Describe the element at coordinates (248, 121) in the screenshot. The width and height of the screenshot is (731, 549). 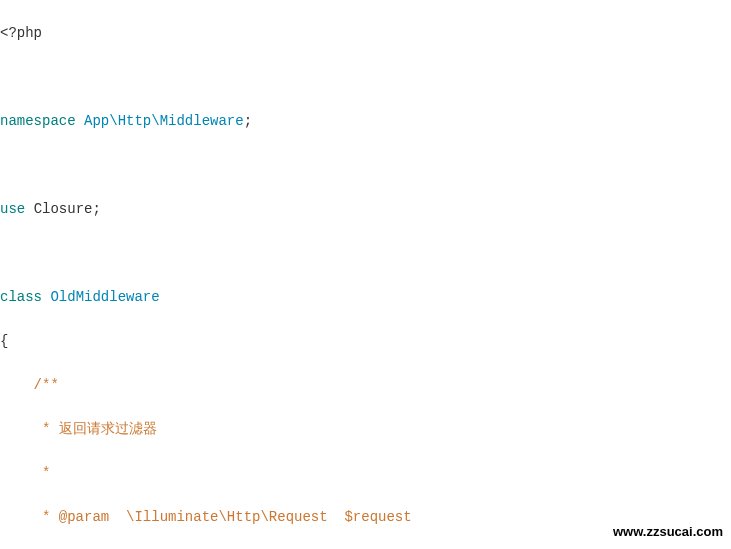
I see `semicolon: ;` at that location.